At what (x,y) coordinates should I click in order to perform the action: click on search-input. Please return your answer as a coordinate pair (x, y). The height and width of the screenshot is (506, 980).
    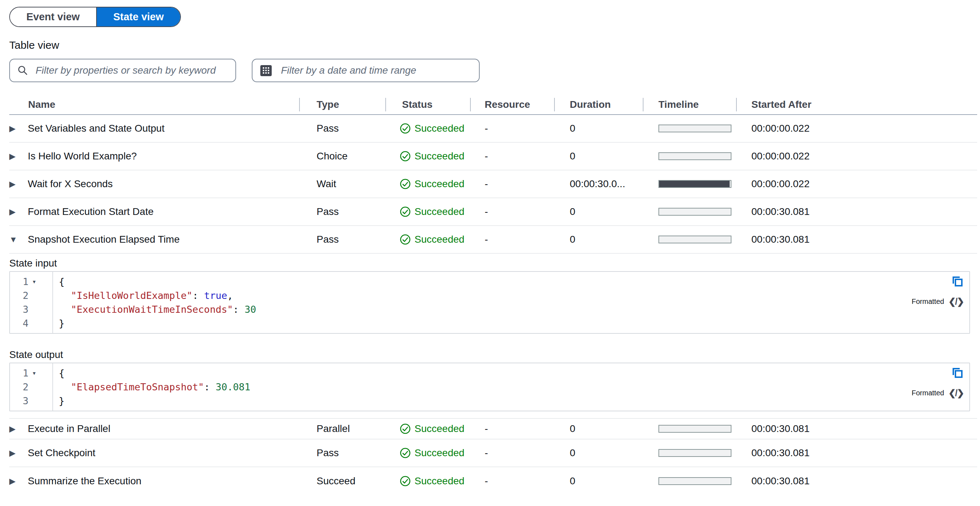
    Looking at the image, I should click on (123, 70).